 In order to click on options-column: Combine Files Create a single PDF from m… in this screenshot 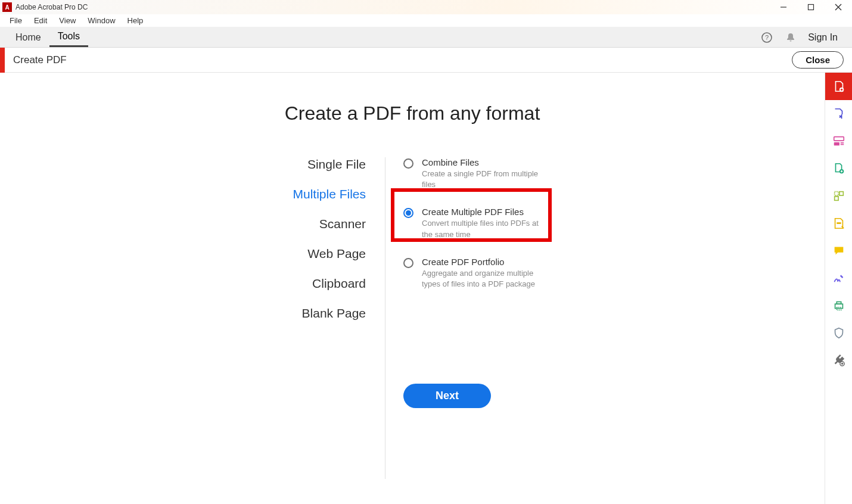, I will do `click(472, 318)`.